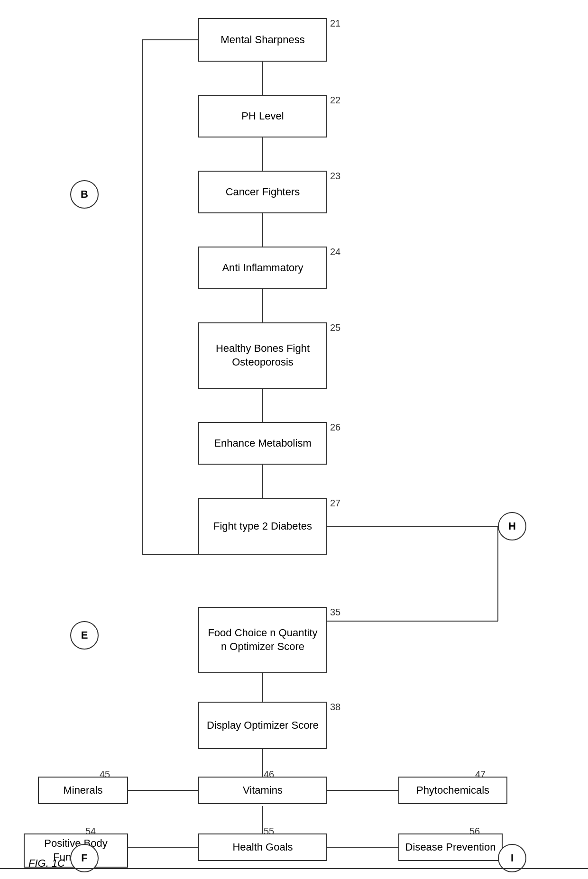 The width and height of the screenshot is (588, 879). What do you see at coordinates (263, 790) in the screenshot?
I see `vitamins-box: Vitamins` at bounding box center [263, 790].